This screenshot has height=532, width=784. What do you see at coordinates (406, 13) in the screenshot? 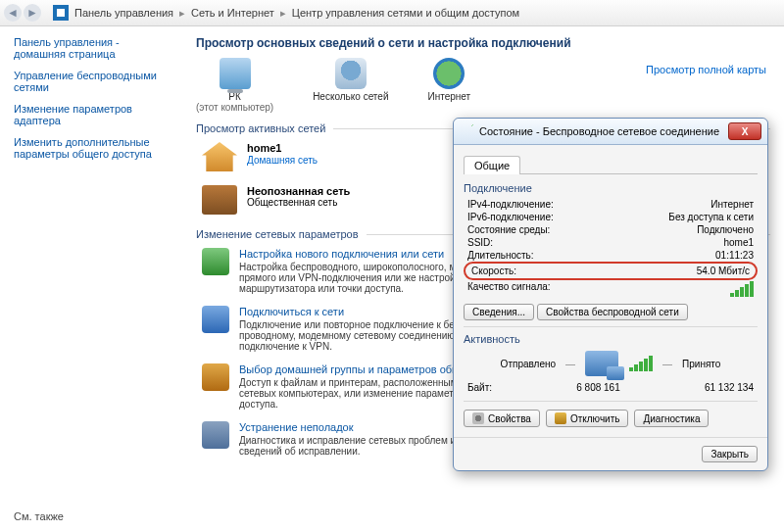
I see `crumb: Центр управления сетями и общим доступом` at bounding box center [406, 13].